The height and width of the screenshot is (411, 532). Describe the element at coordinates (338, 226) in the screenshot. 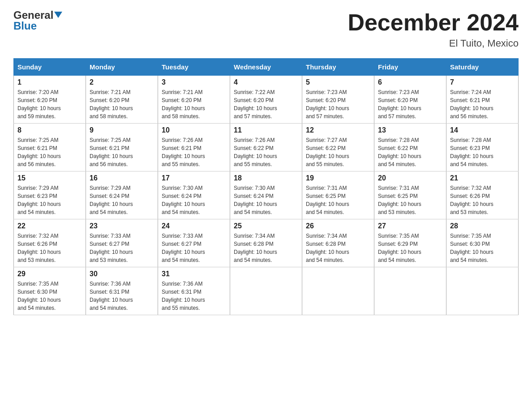

I see `day-number: 26` at that location.